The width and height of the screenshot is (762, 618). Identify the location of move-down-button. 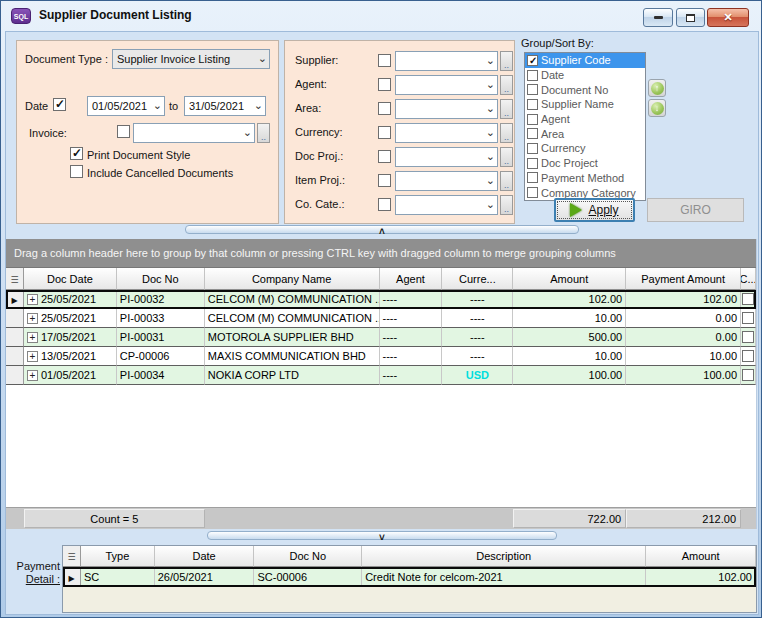
(657, 108).